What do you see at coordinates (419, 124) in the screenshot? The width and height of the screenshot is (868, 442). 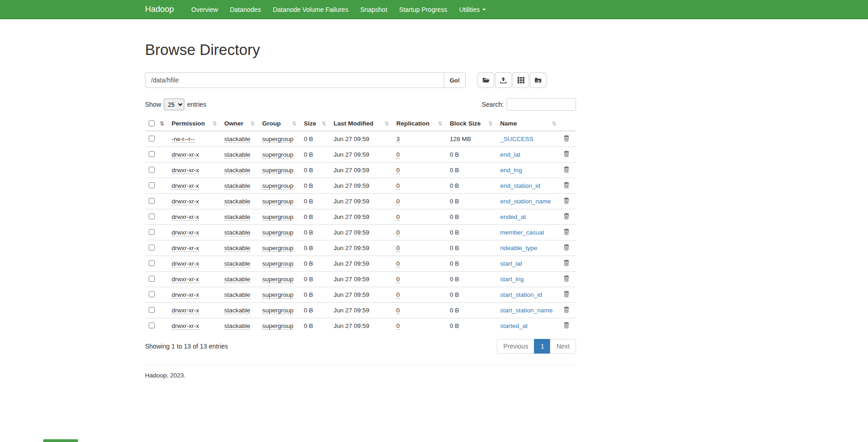 I see `column-header-replication: Replication ⇅` at bounding box center [419, 124].